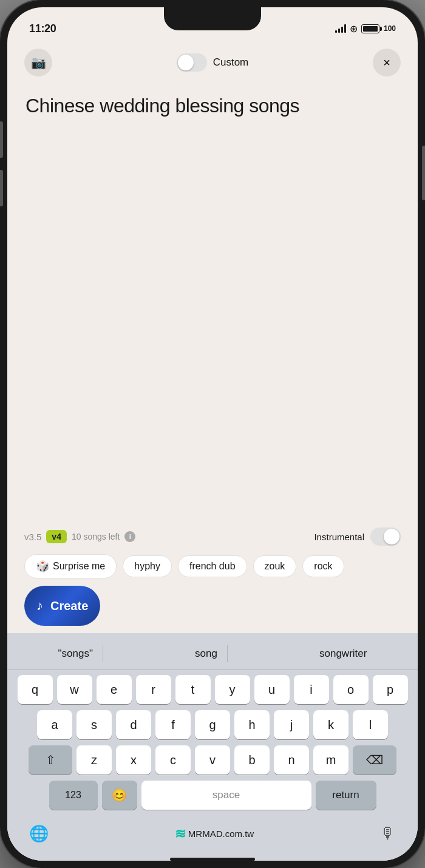 Image resolution: width=425 pixels, height=868 pixels. Describe the element at coordinates (35, 690) in the screenshot. I see `key-q: q` at that location.